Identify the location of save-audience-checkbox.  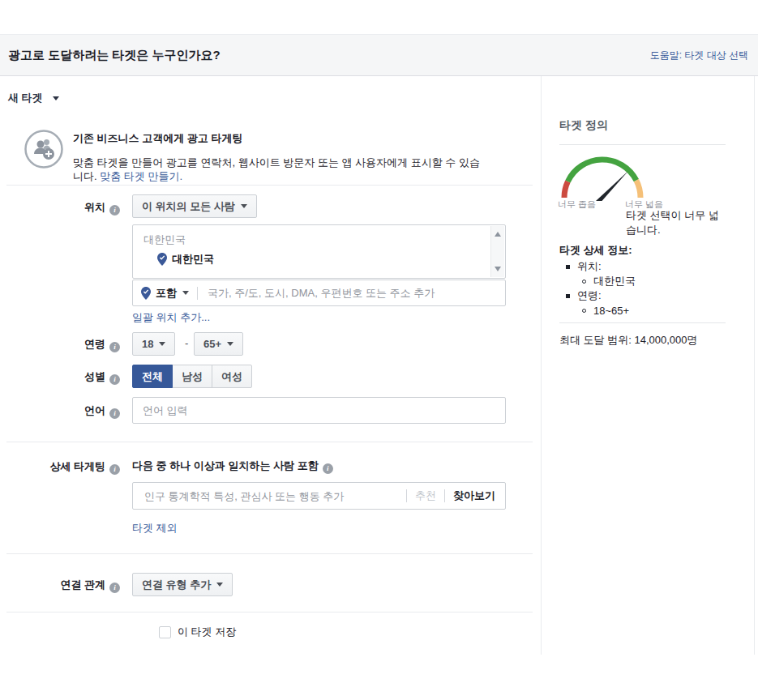
(165, 632).